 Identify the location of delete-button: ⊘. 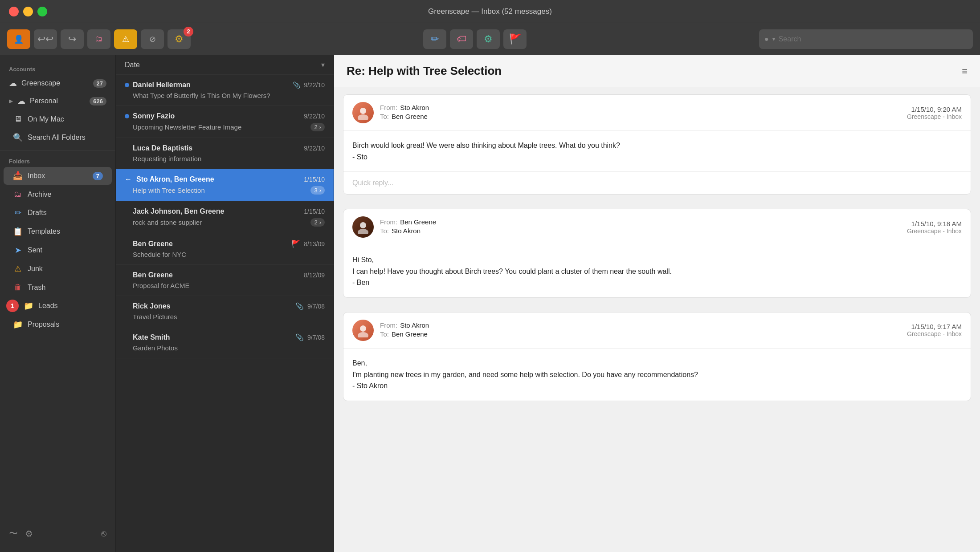
(152, 39).